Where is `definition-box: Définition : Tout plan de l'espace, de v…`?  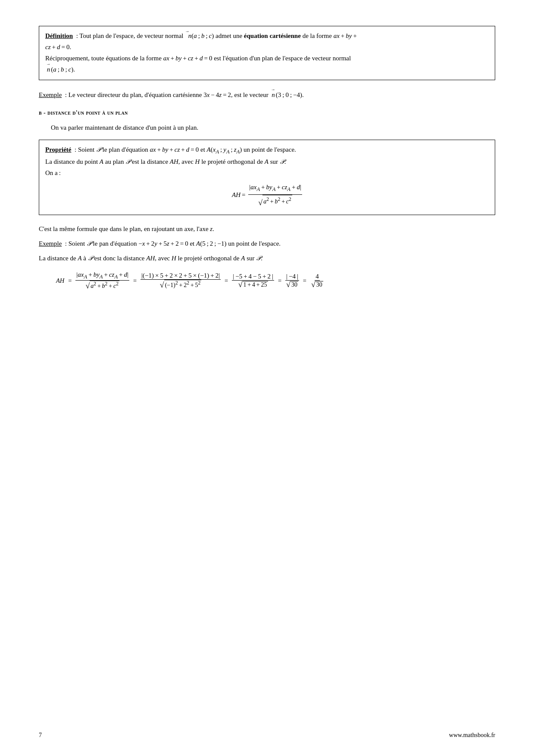 definition-box: Définition : Tout plan de l'espace, de v… is located at coordinates (267, 53).